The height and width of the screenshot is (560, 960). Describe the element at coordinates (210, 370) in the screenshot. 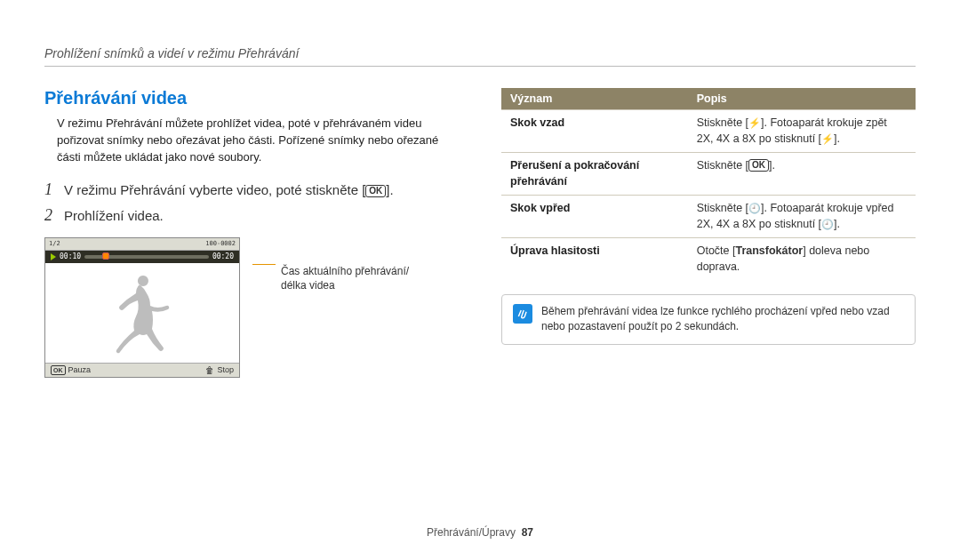

I see `trash-icon: 🗑` at that location.